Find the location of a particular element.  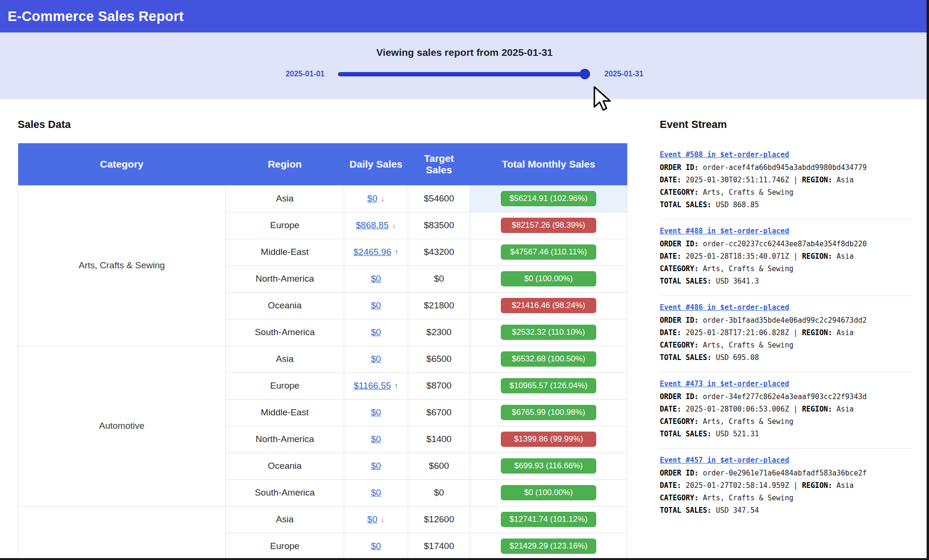

target-sales-cell: $6700 is located at coordinates (439, 412).